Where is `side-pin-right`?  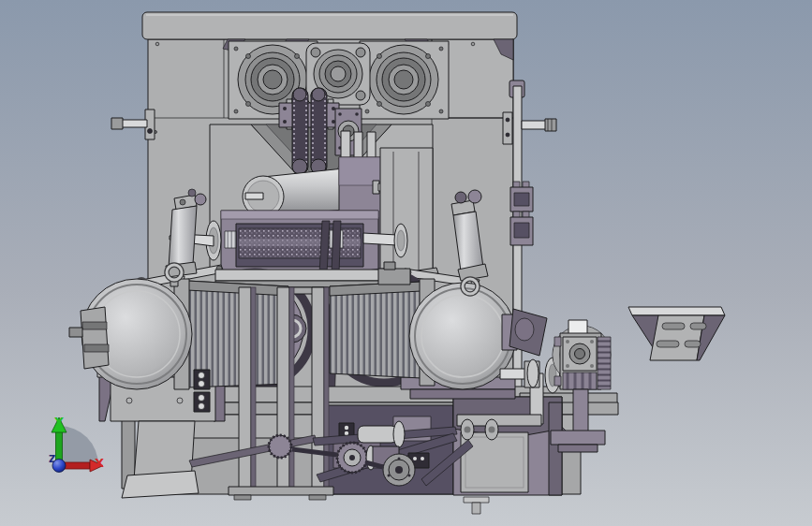 side-pin-right is located at coordinates (539, 125).